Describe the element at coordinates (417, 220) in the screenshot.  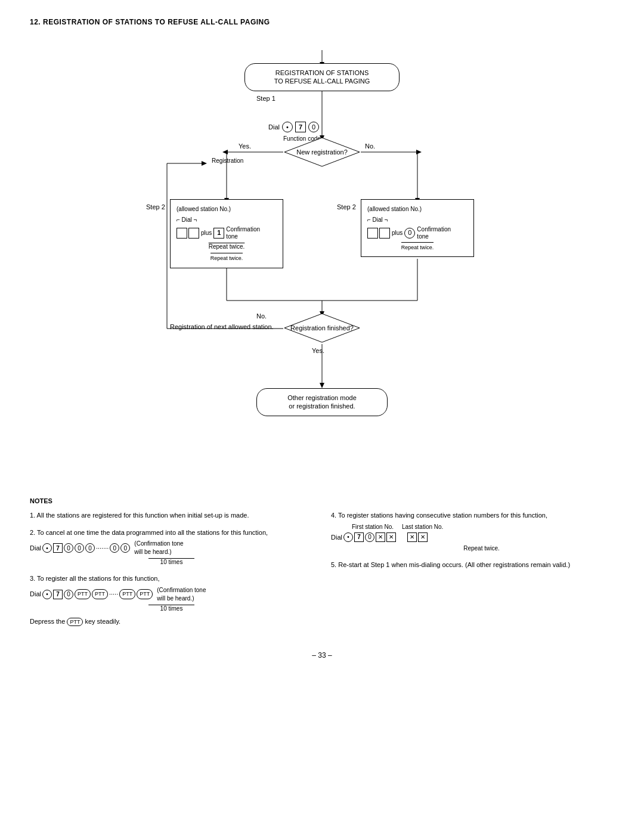
I see `step2-right-dial-brace: ⌐ Dial ¬` at that location.